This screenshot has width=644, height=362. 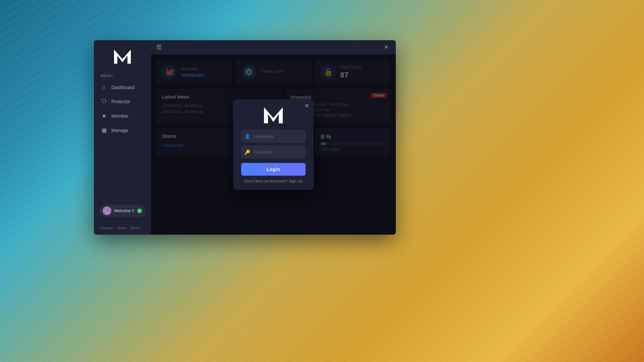 I want to click on sidebar: Menu ⌂ Dashboard 🛡 Protector ★ Member ▦ …, so click(x=122, y=137).